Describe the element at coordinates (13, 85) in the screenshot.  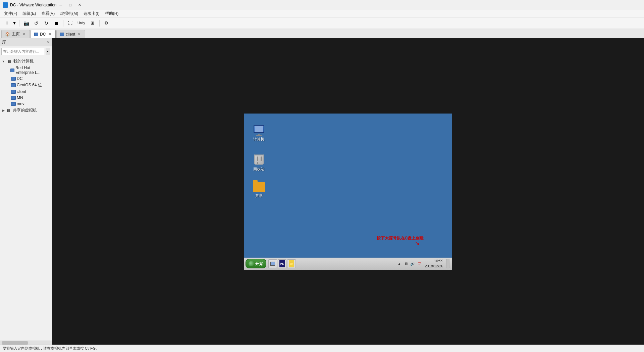
I see `vm-icon-centos64` at that location.